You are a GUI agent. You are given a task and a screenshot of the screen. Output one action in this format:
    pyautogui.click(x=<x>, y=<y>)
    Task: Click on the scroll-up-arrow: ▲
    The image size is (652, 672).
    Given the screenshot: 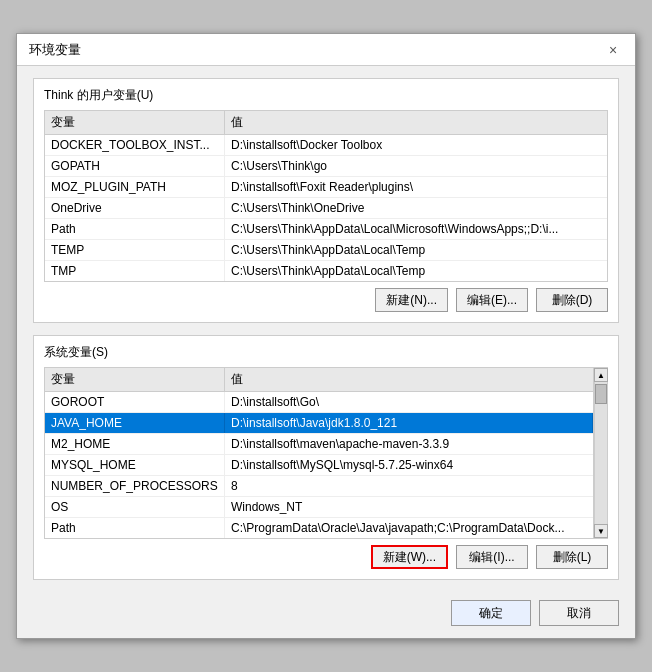 What is the action you would take?
    pyautogui.click(x=601, y=375)
    